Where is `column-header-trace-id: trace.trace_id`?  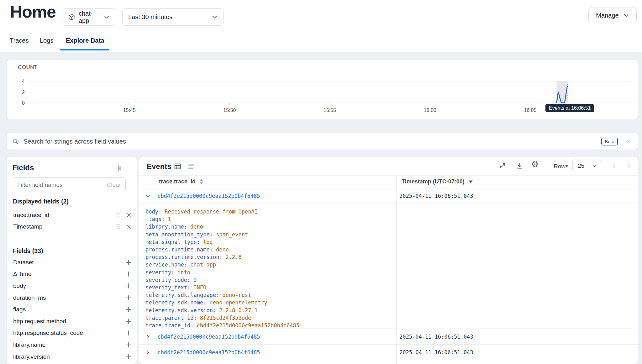 column-header-trace-id: trace.trace_id is located at coordinates (181, 182).